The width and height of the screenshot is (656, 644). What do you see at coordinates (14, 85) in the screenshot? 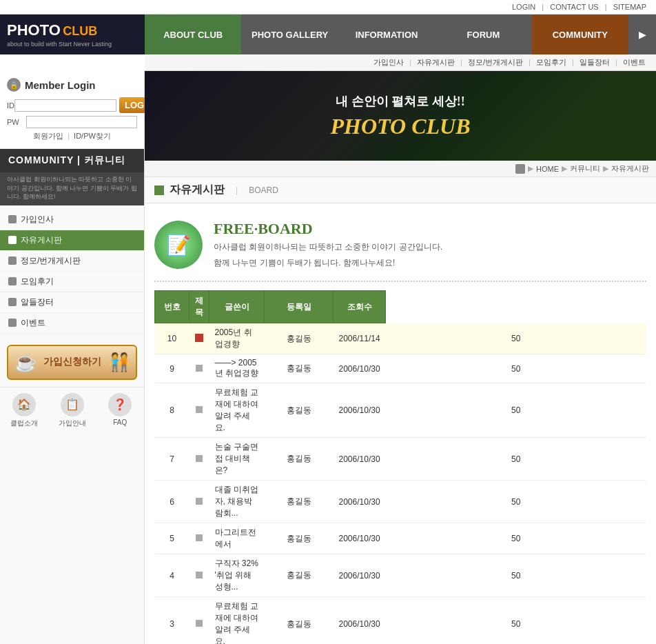
I see `lock-icon: 🔒` at bounding box center [14, 85].